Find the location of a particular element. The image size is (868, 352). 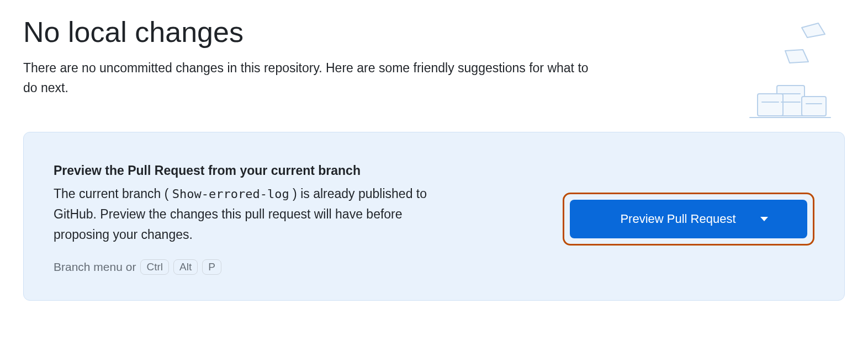

shortcut-hint: Branch menu or Ctrl Alt P is located at coordinates (297, 267).